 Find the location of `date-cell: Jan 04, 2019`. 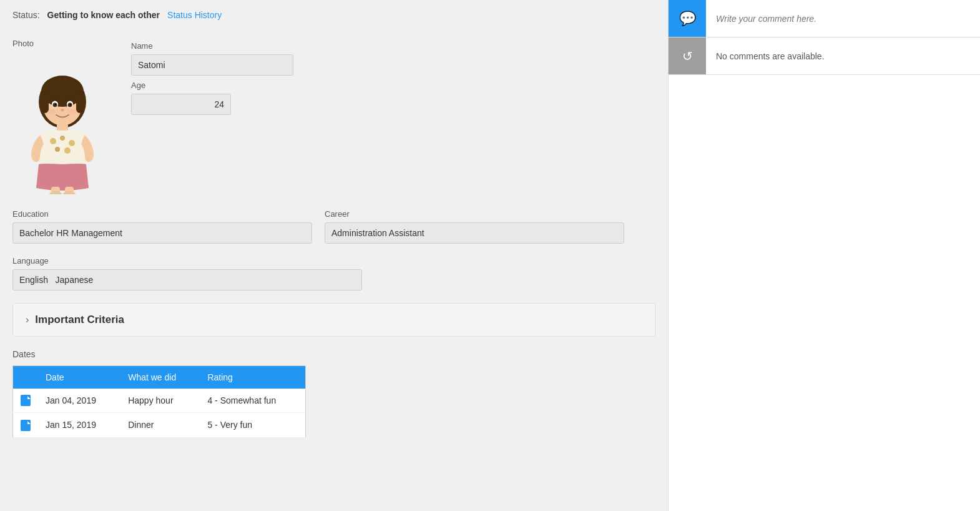

date-cell: Jan 04, 2019 is located at coordinates (79, 401).